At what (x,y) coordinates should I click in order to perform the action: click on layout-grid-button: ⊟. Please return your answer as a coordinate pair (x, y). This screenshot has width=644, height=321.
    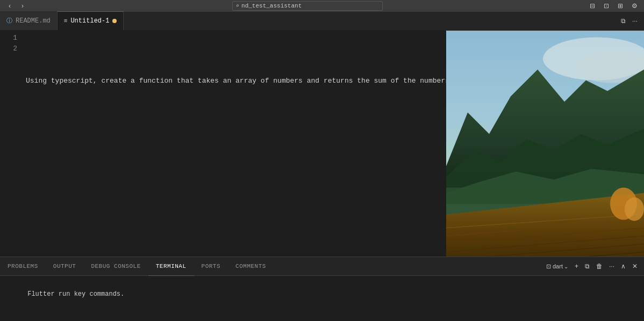
    Looking at the image, I should click on (592, 6).